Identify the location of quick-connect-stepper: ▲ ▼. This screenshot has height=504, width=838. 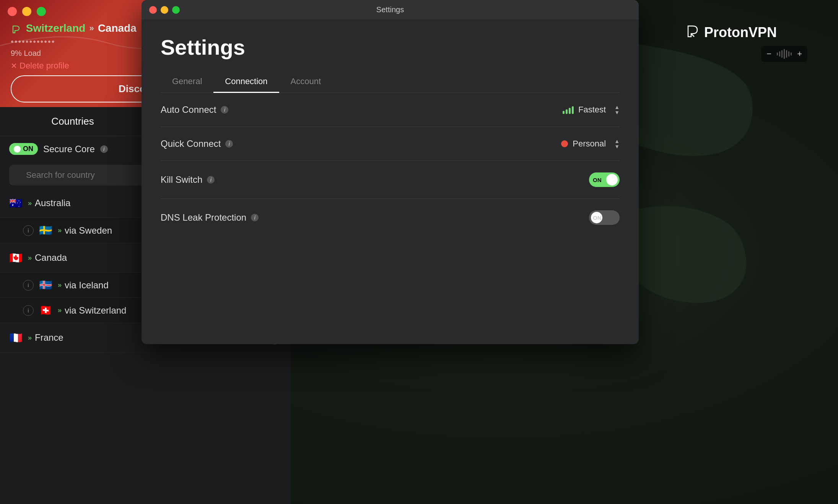
(617, 144).